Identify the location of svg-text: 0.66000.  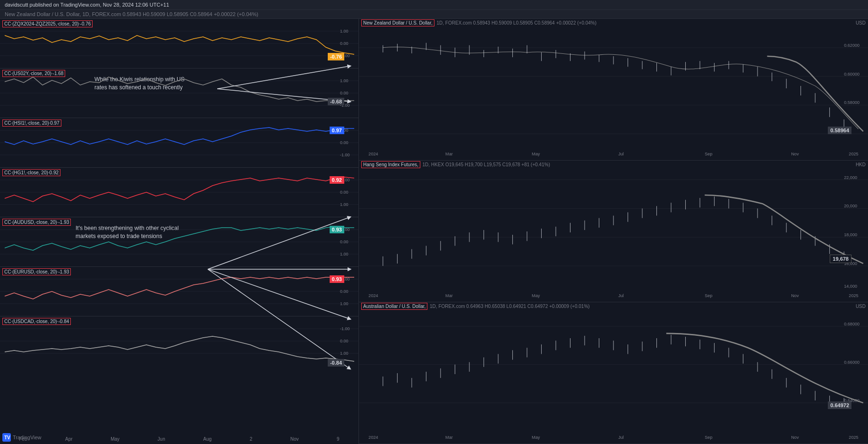
(852, 362).